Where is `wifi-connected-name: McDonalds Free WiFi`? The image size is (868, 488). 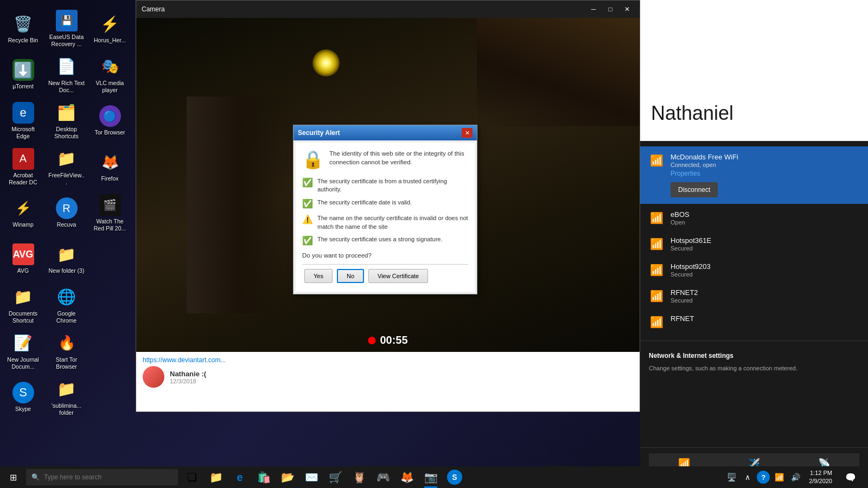
wifi-connected-name: McDonalds Free WiFi is located at coordinates (765, 157).